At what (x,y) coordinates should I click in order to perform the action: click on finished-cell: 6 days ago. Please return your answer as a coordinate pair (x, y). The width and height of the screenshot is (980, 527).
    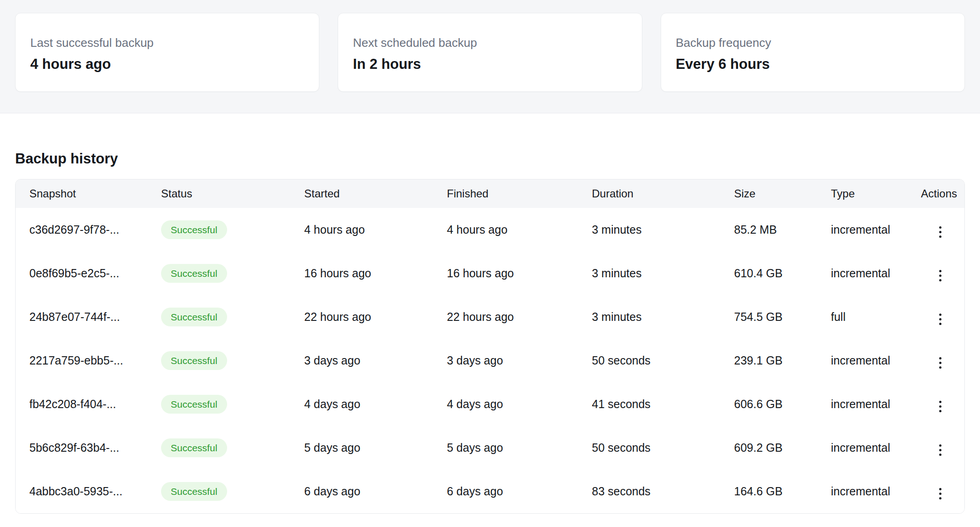
    Looking at the image, I should click on (506, 491).